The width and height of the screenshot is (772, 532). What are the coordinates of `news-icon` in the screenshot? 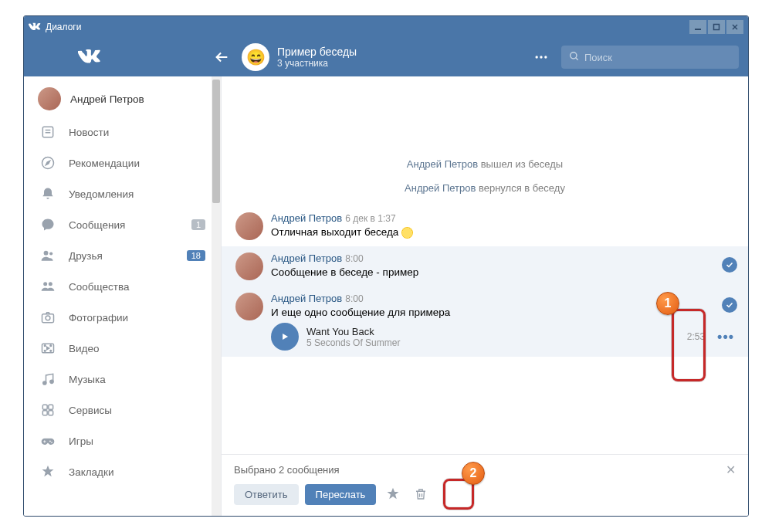 It's located at (48, 132).